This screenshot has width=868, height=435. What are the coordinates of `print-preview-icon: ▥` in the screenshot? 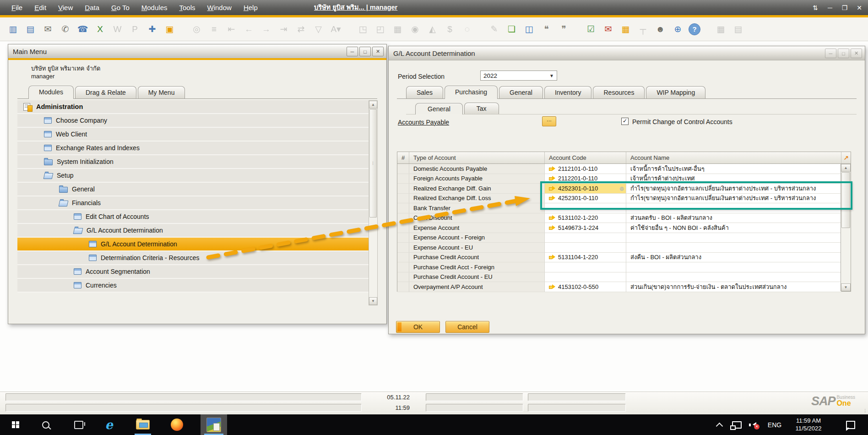 It's located at (13, 29).